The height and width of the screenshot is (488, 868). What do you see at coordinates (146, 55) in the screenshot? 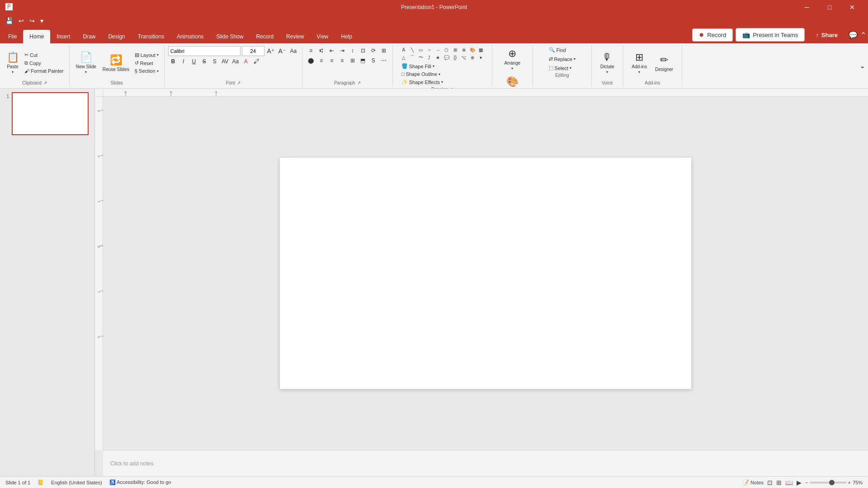
I see `layout-button: ▤ Layout ▾` at bounding box center [146, 55].